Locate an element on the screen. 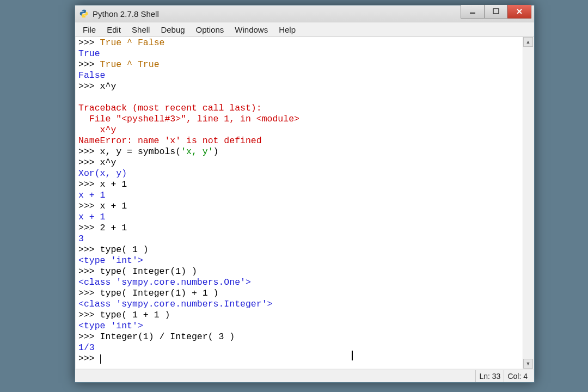  minimize-icon is located at coordinates (473, 11).